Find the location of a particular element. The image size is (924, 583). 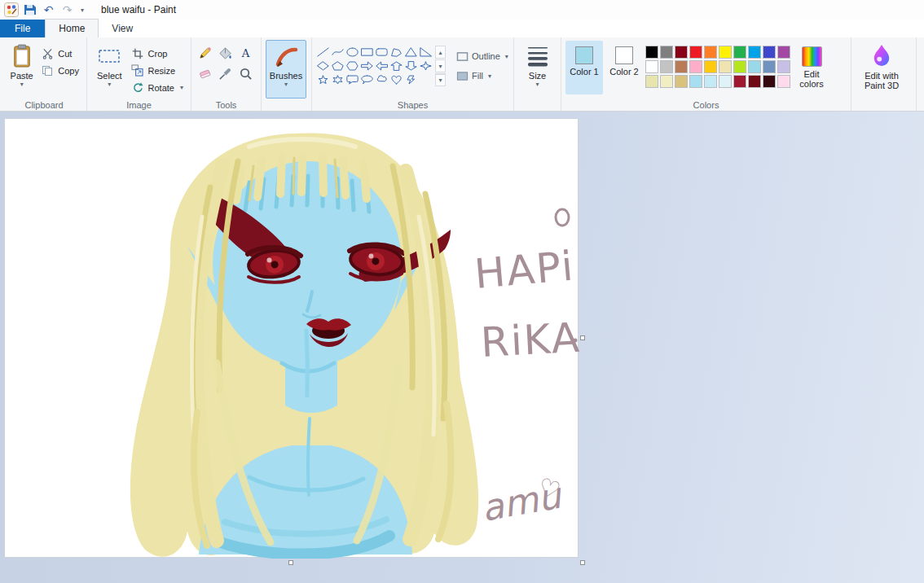

canvas-text-line2: RiKA is located at coordinates (530, 340).